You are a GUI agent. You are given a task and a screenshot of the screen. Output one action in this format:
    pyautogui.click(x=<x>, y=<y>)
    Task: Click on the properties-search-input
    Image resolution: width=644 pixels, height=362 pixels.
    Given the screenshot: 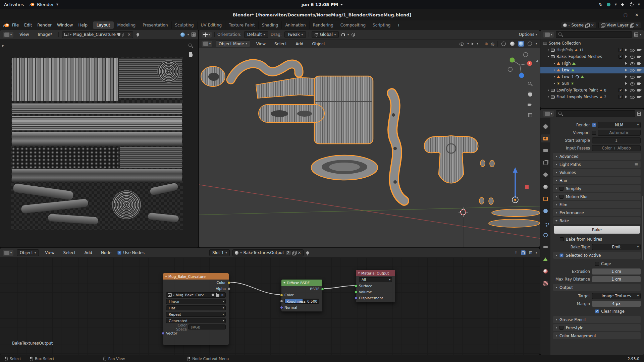 What is the action you would take?
    pyautogui.click(x=596, y=114)
    